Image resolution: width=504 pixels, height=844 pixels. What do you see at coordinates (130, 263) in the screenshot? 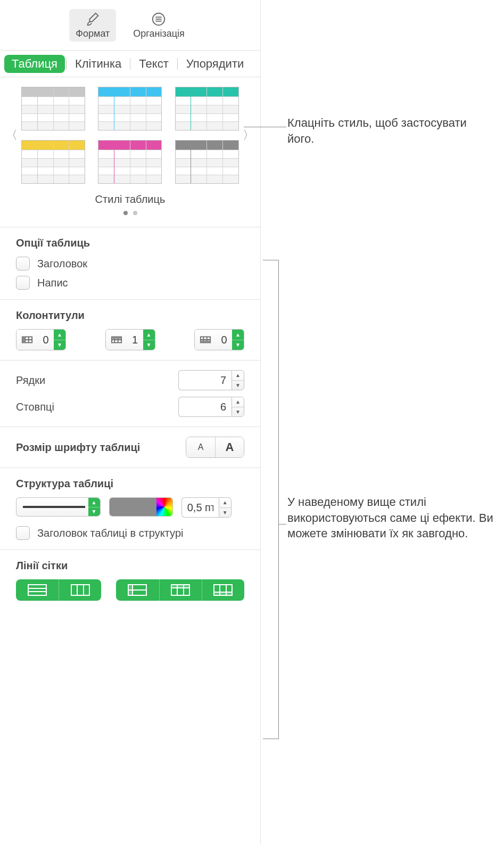
I see `table-options-section: Опції таблиць Заголовок Напис` at bounding box center [130, 263].